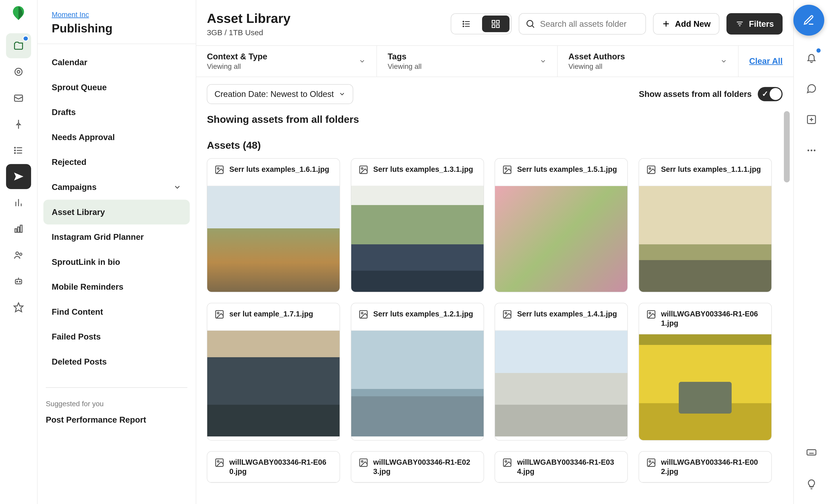  Describe the element at coordinates (530, 24) in the screenshot. I see `search-icon` at that location.